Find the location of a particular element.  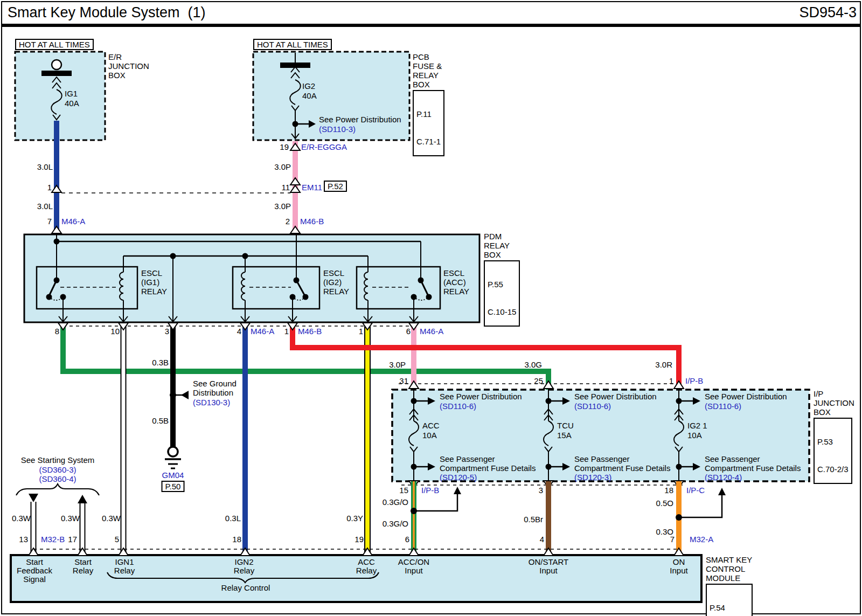

ip1-pass-1: See Passenger is located at coordinates (468, 459).